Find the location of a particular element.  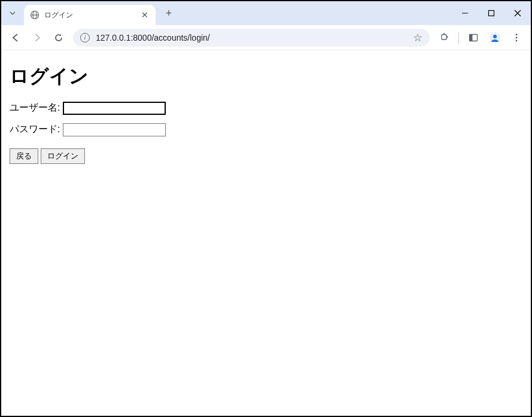

url-box: i 127.0.0.1:8000/accounts/login/ ☆ is located at coordinates (251, 38).